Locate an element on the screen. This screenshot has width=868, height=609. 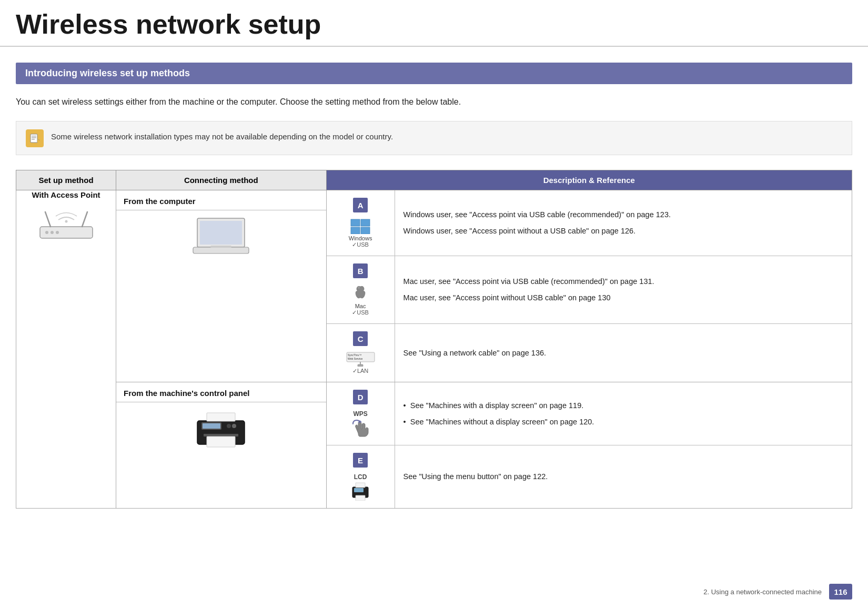
desc-c-1: See "Using a network cable" on page 136. is located at coordinates (623, 353).